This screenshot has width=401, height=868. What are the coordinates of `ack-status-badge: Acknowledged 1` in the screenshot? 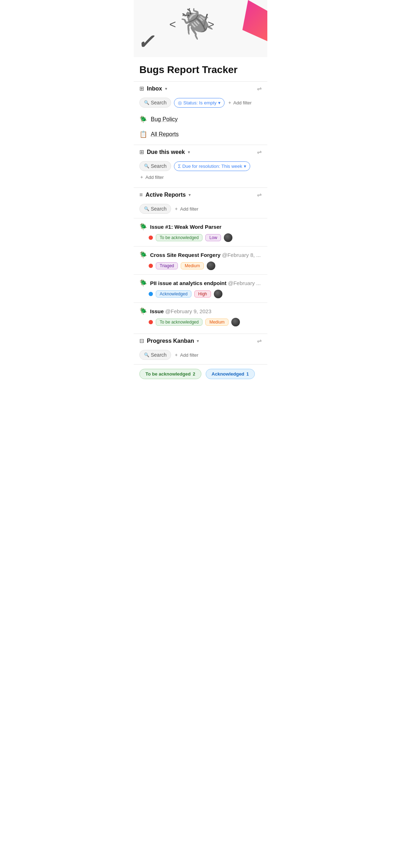 It's located at (230, 374).